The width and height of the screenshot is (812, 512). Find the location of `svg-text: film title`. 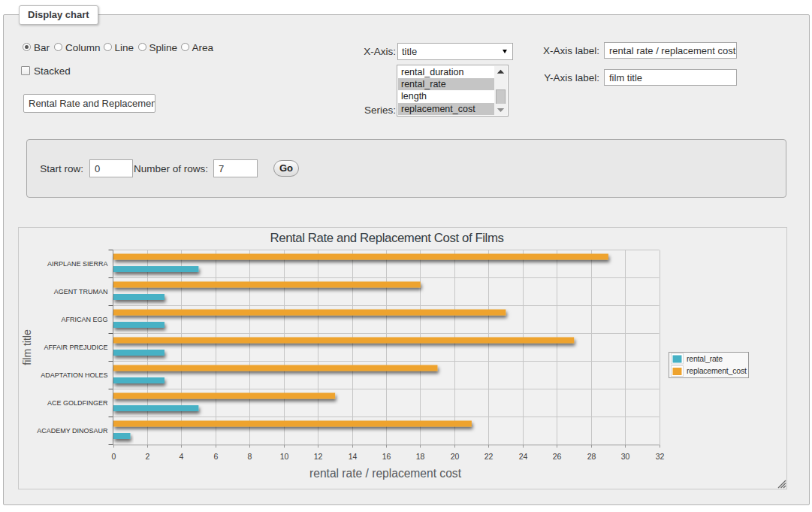

svg-text: film title is located at coordinates (27, 347).